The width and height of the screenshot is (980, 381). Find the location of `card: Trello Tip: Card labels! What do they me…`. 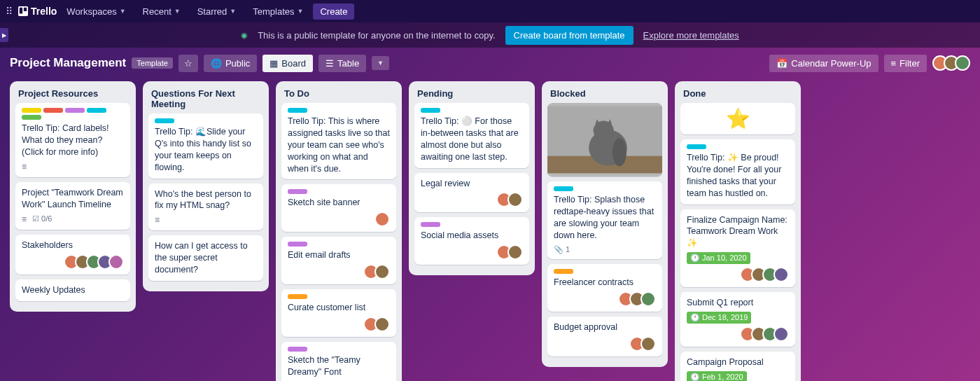

card: Trello Tip: Card labels! What do they me… is located at coordinates (73, 140).